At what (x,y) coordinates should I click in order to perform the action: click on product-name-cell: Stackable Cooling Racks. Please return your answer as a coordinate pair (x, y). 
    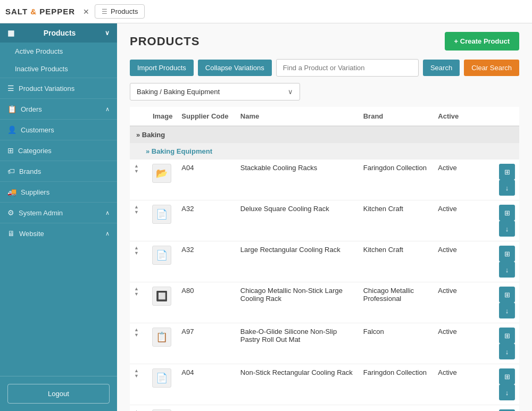
    Looking at the image, I should click on (298, 180).